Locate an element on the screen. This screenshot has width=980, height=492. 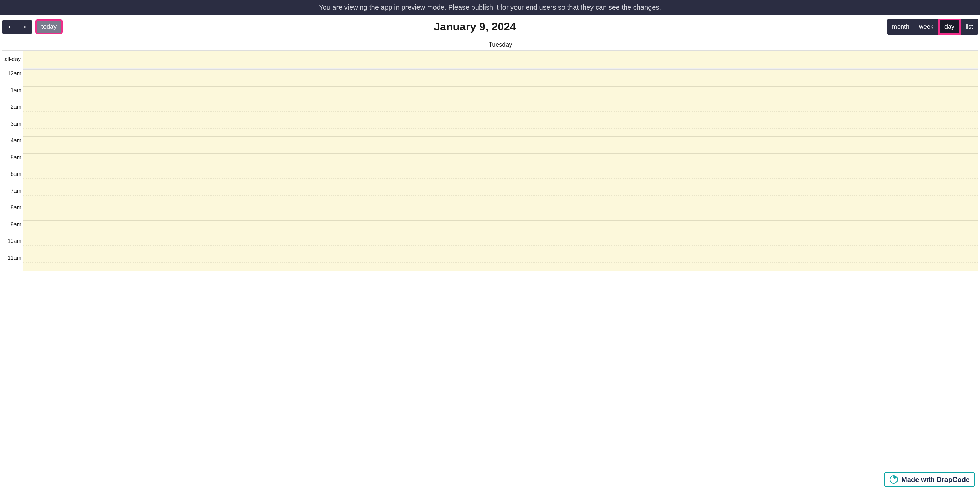
time-label: 1am is located at coordinates (13, 95).